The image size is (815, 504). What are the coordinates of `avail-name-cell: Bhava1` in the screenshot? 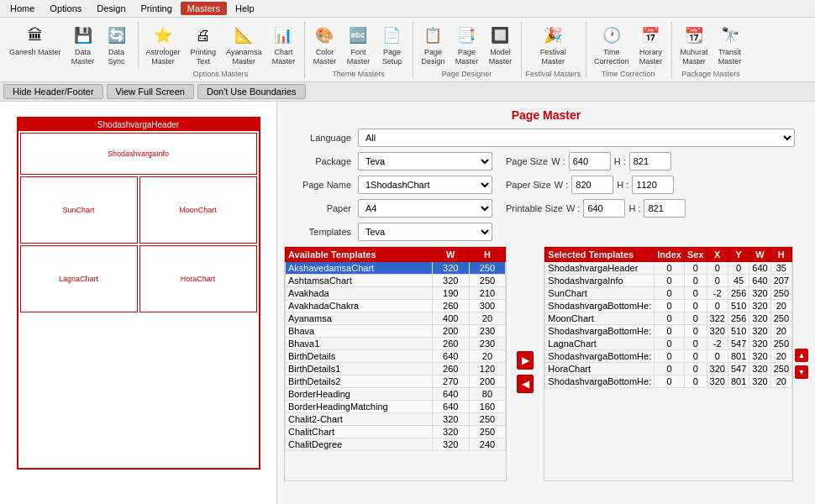 It's located at (360, 343).